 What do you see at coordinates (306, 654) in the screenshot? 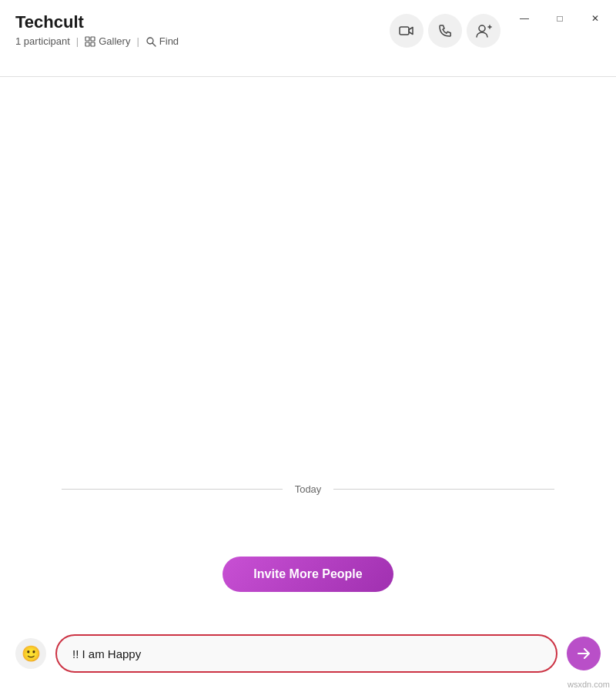
I see `message-input` at bounding box center [306, 654].